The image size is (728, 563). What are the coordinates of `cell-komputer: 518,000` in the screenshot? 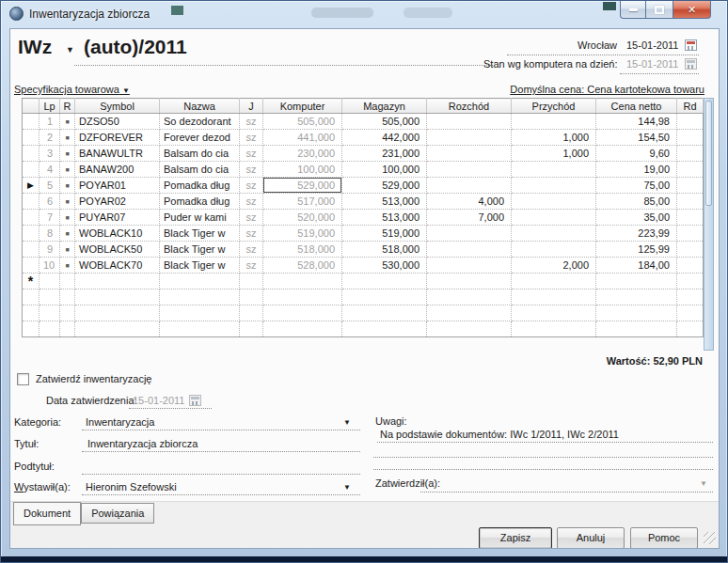 It's located at (303, 250).